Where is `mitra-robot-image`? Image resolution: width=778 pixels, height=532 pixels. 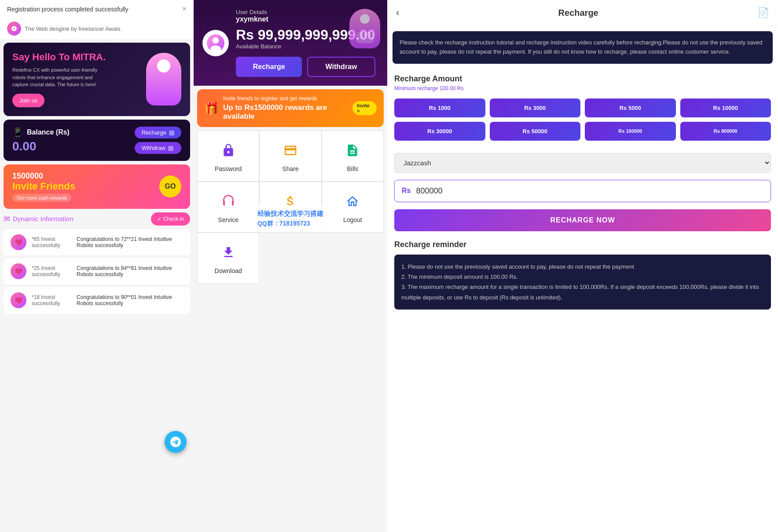 mitra-robot-image is located at coordinates (164, 79).